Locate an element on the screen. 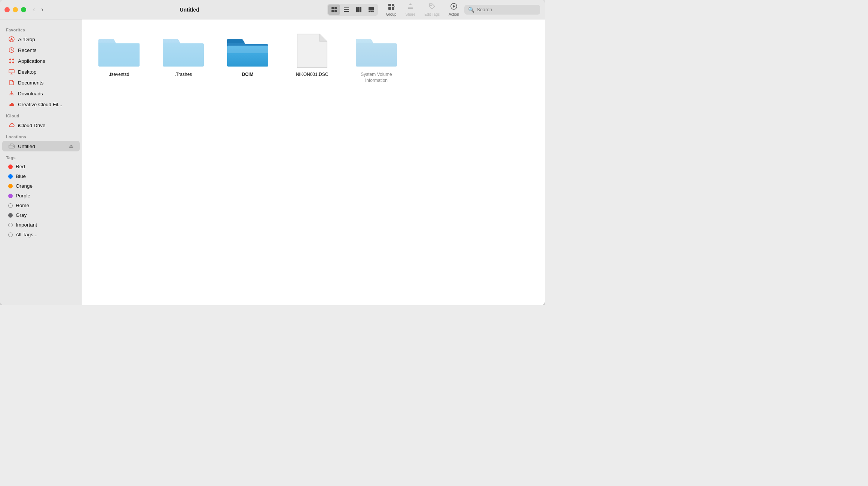  minimize-button is located at coordinates (15, 10).